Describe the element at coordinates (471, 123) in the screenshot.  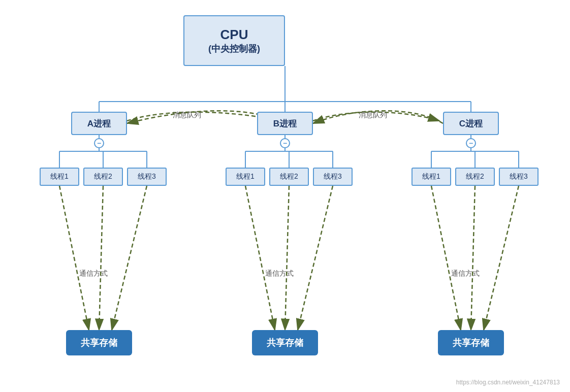
I see `process-c: C进程` at that location.